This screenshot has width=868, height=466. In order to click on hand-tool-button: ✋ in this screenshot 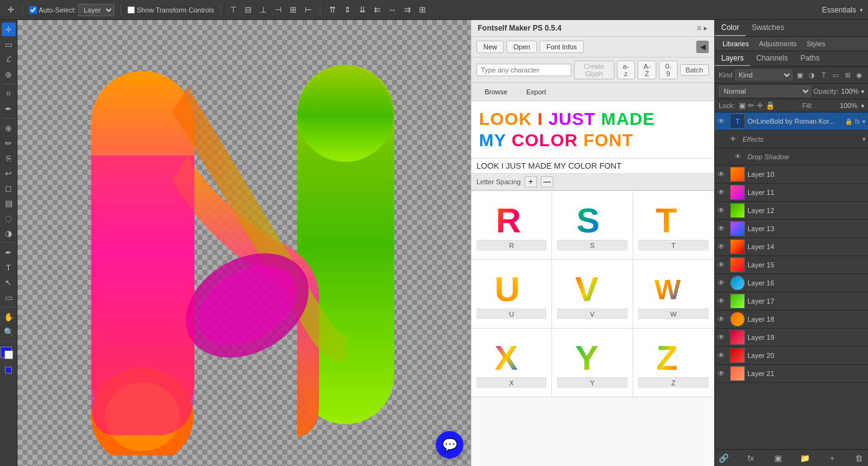, I will do `click(9, 317)`.